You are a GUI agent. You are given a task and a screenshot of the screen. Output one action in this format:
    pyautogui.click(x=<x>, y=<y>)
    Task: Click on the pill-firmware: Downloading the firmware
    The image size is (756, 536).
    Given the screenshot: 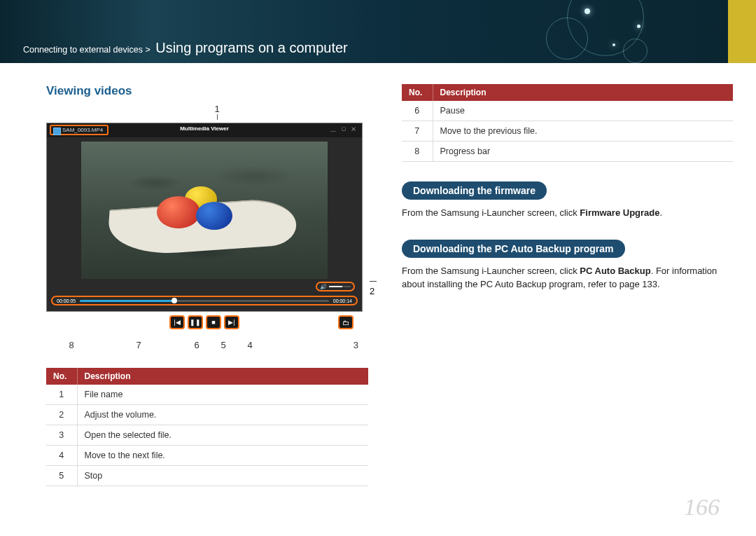 What is the action you would take?
    pyautogui.click(x=475, y=191)
    